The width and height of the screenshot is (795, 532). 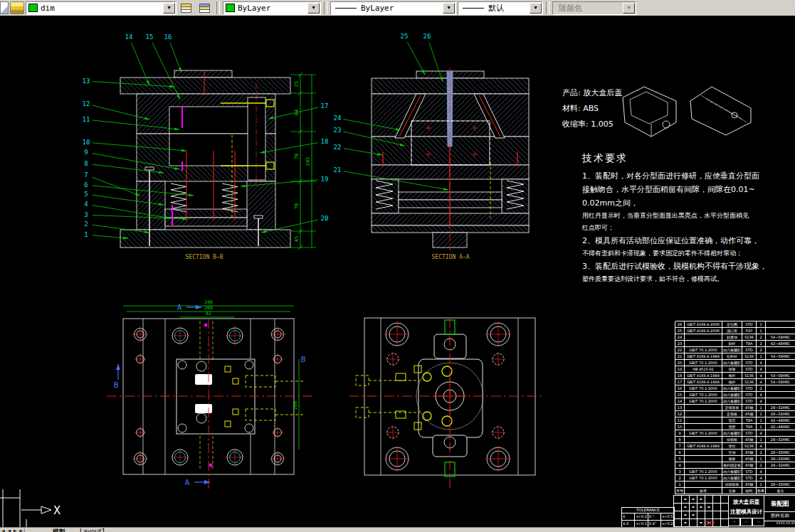 I want to click on tech-line: 1、装配时，对各分型面进行修研，应使垂直分型面, so click(x=675, y=176).